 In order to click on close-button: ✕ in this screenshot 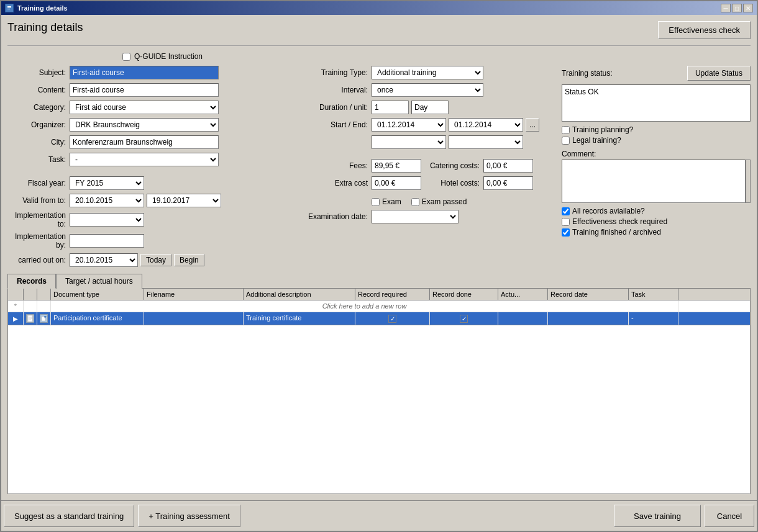, I will do `click(748, 8)`.